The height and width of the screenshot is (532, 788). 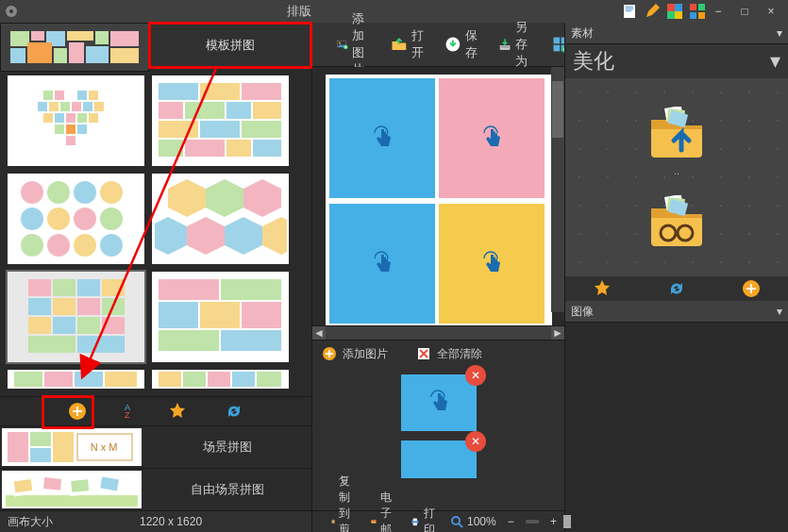 I want to click on add-image-action: 添加图片, so click(x=355, y=355).